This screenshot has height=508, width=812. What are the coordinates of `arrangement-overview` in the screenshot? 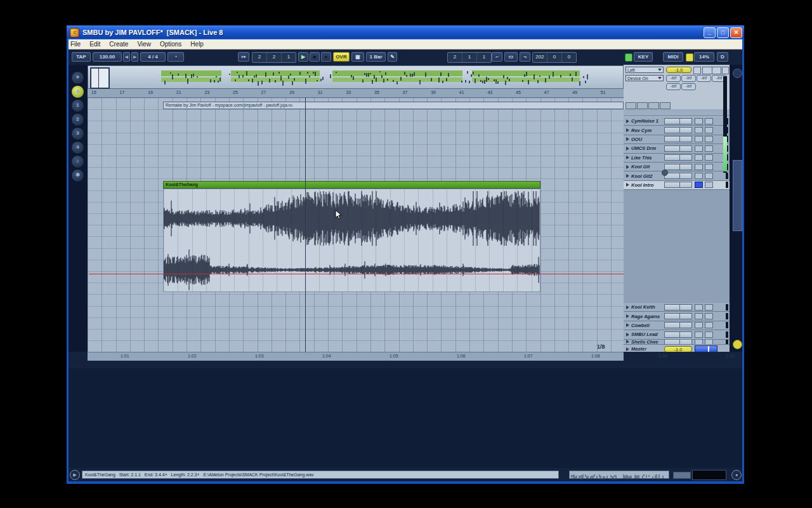 It's located at (355, 77).